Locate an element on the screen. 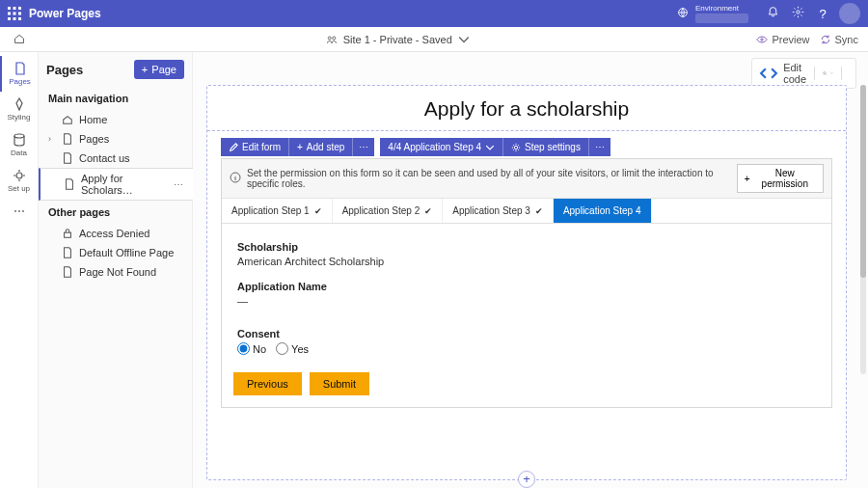  previous-button: Previous is located at coordinates (268, 384).